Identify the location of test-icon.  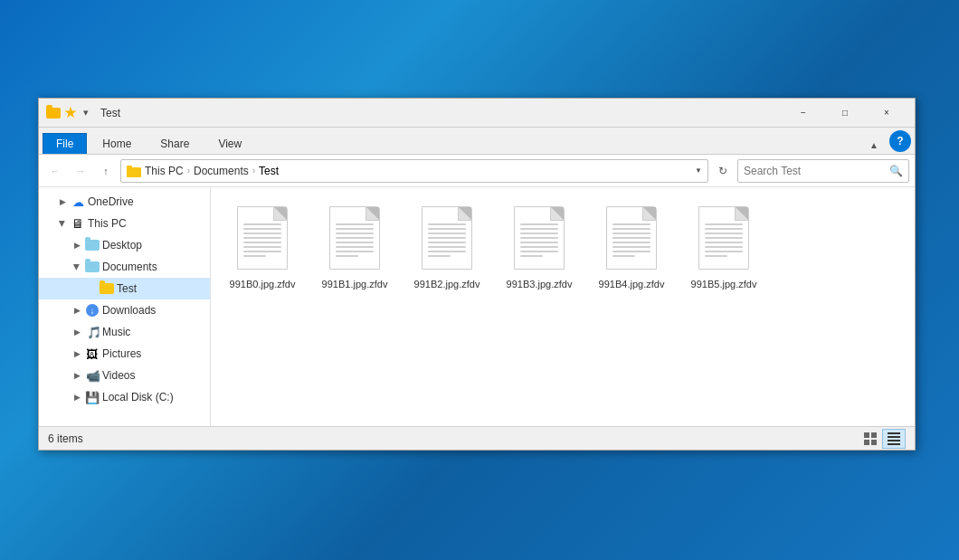
(107, 289).